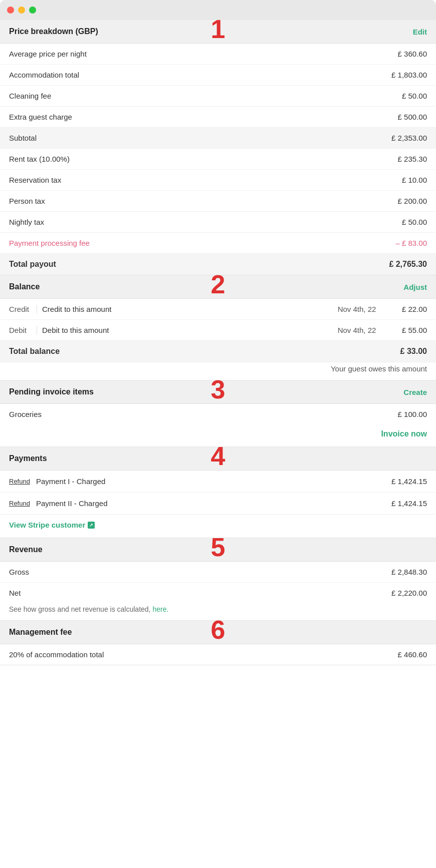  I want to click on section-number-4: 4, so click(219, 456).